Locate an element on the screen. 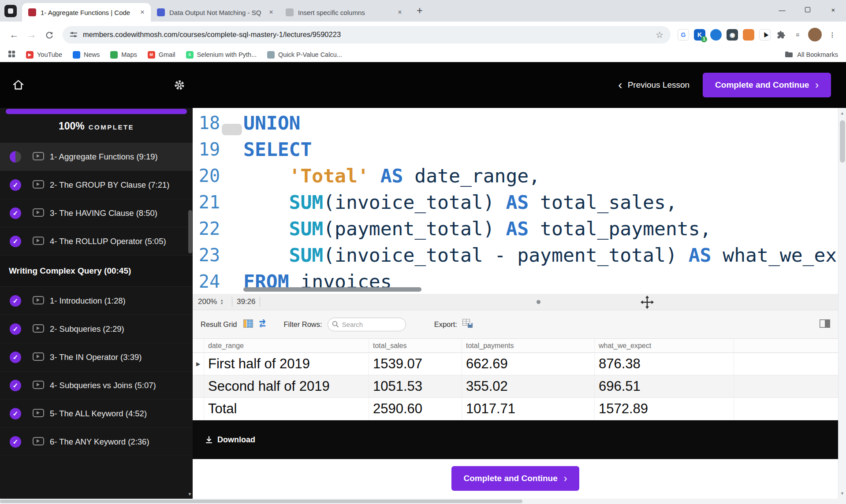 This screenshot has height=504, width=846. lesson-in-progress-icon is located at coordinates (15, 157).